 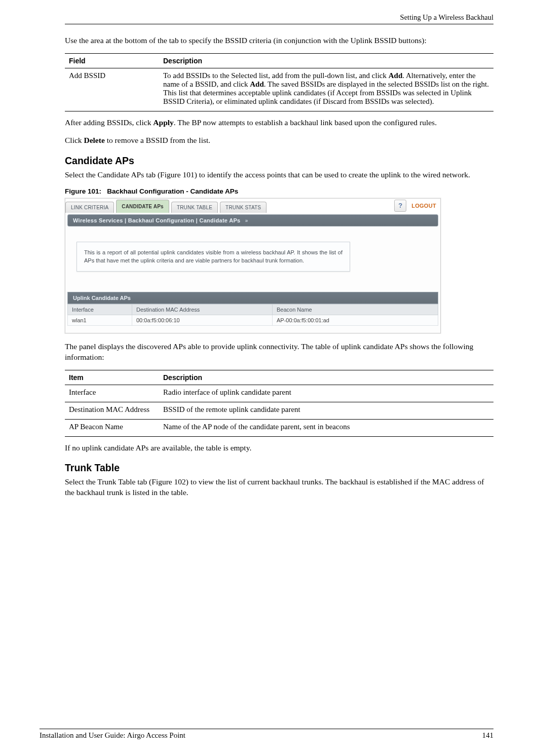 What do you see at coordinates (279, 141) in the screenshot?
I see `delete-paragraph: Click Delete to remove a BSSID from the …` at bounding box center [279, 141].